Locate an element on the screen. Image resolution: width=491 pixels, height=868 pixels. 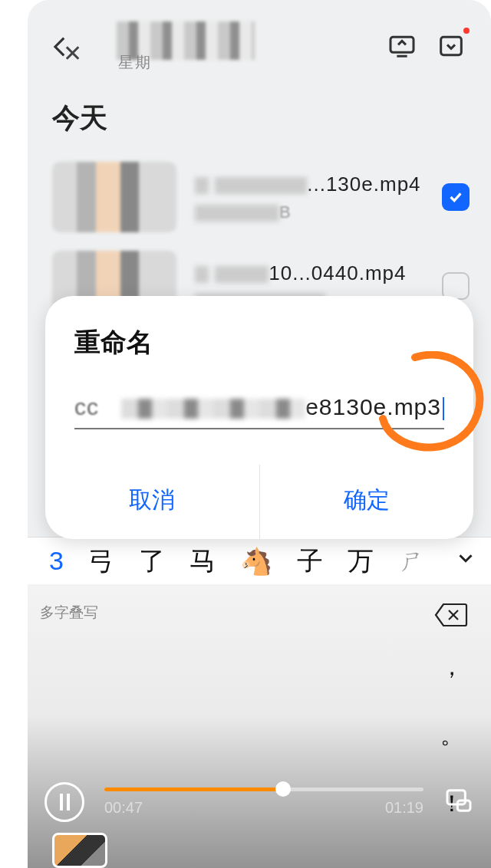
ime-candidate: 万 is located at coordinates (361, 561).